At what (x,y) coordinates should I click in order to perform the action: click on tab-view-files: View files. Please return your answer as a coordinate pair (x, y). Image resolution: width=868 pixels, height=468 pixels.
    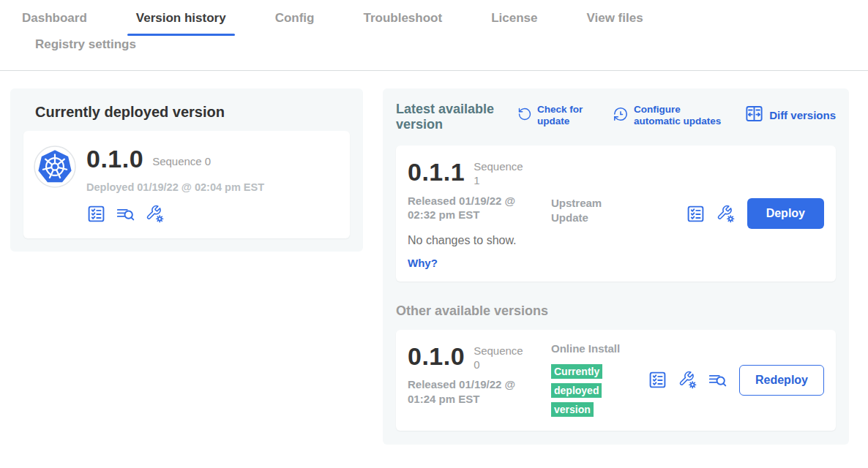
    Looking at the image, I should click on (615, 23).